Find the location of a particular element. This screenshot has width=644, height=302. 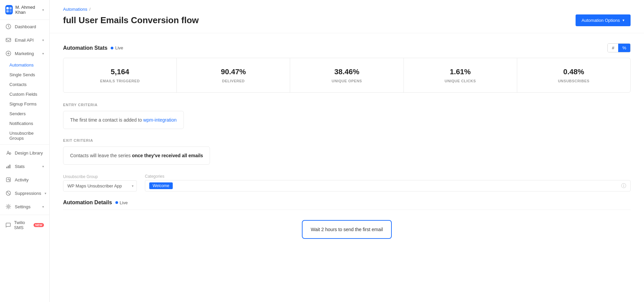

section-divider is located at coordinates (347, 210).